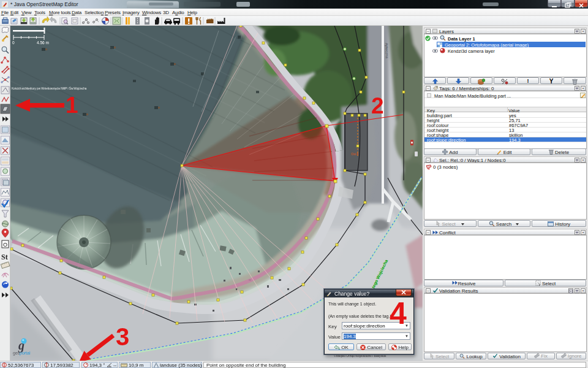 The width and height of the screenshot is (588, 368). I want to click on svg-text:Kościół architektury pw Wniebo: Kościół architektury pw Wniebowzięcia NM…, so click(49, 88).